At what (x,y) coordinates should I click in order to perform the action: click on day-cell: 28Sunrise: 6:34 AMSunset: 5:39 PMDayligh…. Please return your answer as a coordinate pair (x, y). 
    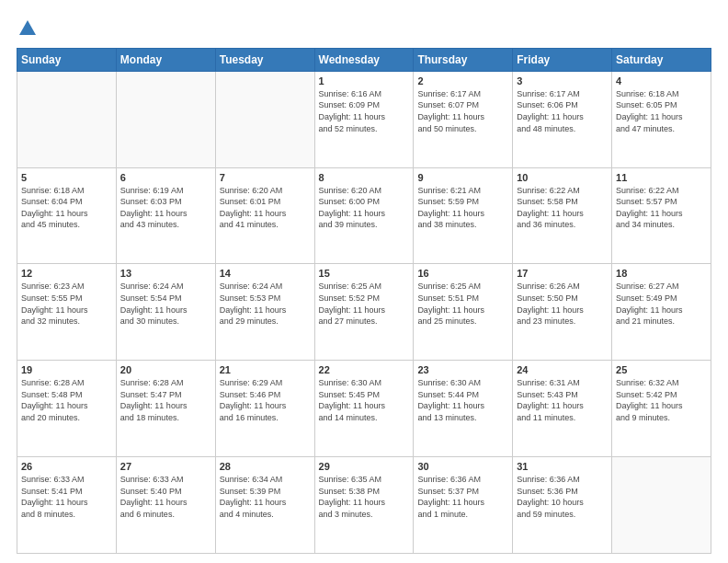
    Looking at the image, I should click on (265, 506).